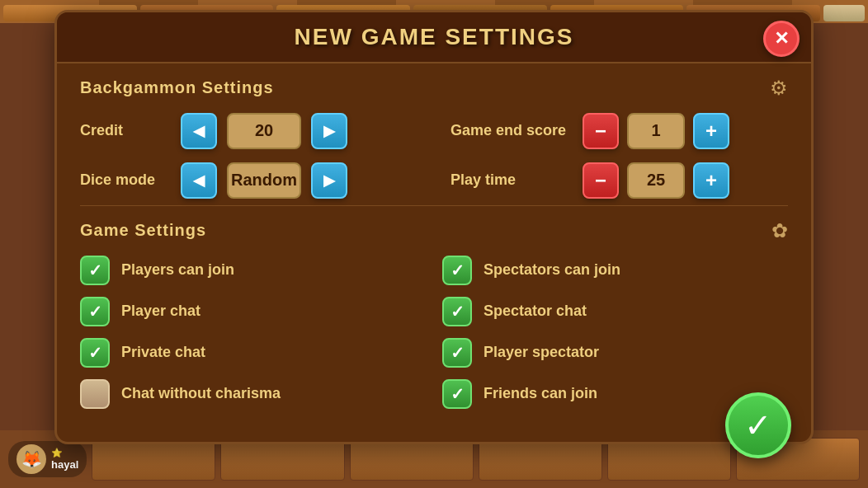 This screenshot has height=488, width=868. I want to click on game-settings-header: Game Settings ✿, so click(434, 231).